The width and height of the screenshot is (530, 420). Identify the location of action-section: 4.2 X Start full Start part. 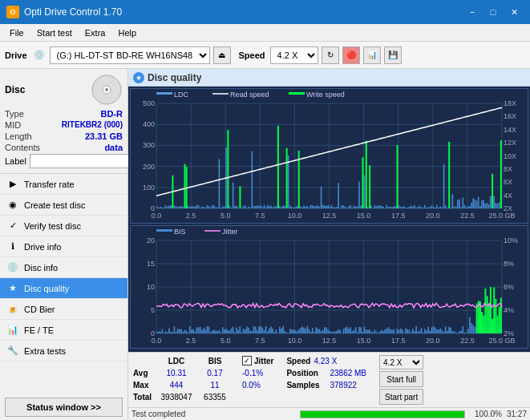
(401, 380).